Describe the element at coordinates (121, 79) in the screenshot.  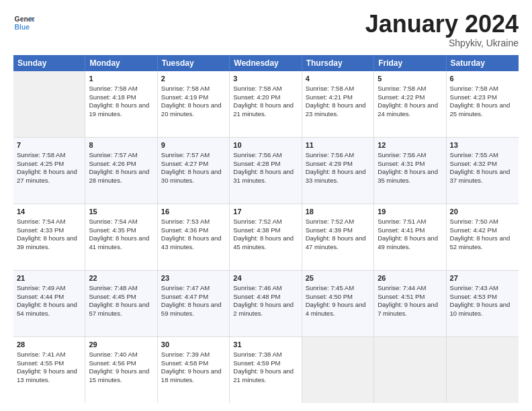
I see `day-number: 1` at that location.